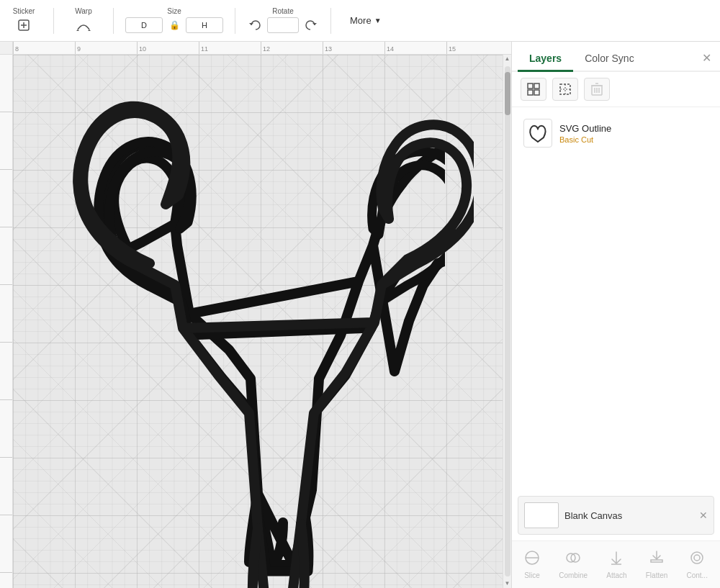 This screenshot has height=588, width=720. What do you see at coordinates (477, 48) in the screenshot?
I see `ruler-mark-15: 15` at bounding box center [477, 48].